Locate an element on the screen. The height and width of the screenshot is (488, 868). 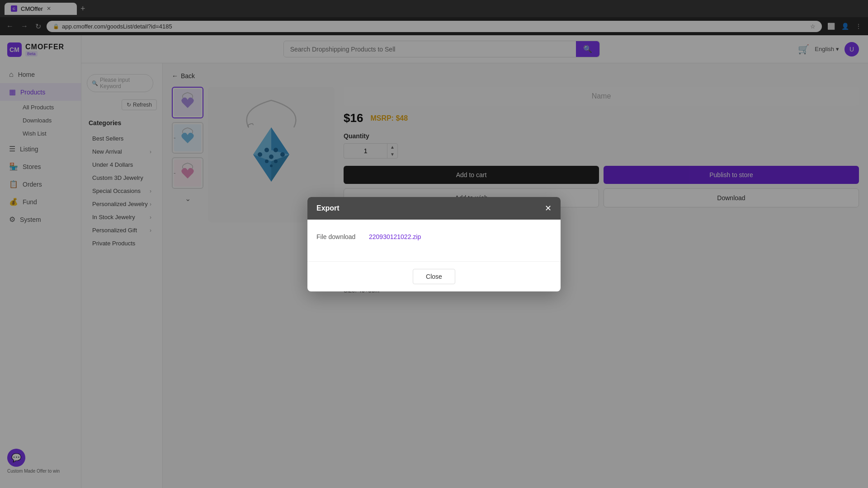
export-dialog: Export ✕ File download 220930121022.zip … is located at coordinates (434, 244).